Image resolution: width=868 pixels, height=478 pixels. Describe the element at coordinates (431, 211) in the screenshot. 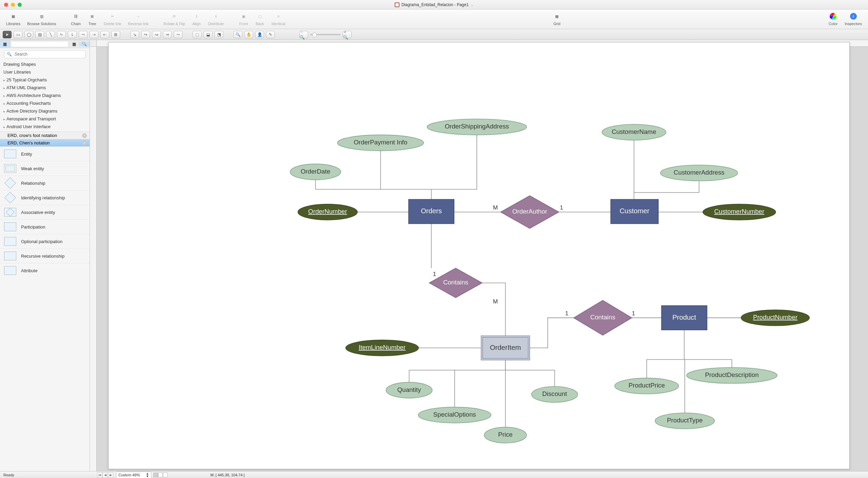

I see `entity-orders: Orders` at that location.